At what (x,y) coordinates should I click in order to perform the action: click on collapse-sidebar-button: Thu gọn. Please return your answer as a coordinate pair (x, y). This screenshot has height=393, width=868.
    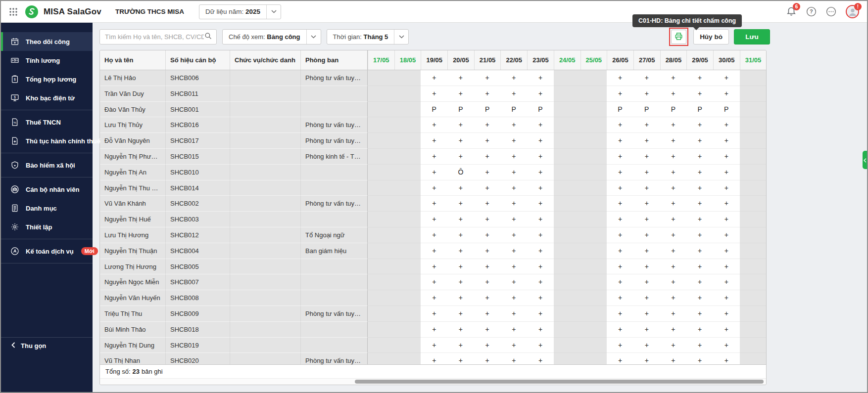
    Looking at the image, I should click on (47, 346).